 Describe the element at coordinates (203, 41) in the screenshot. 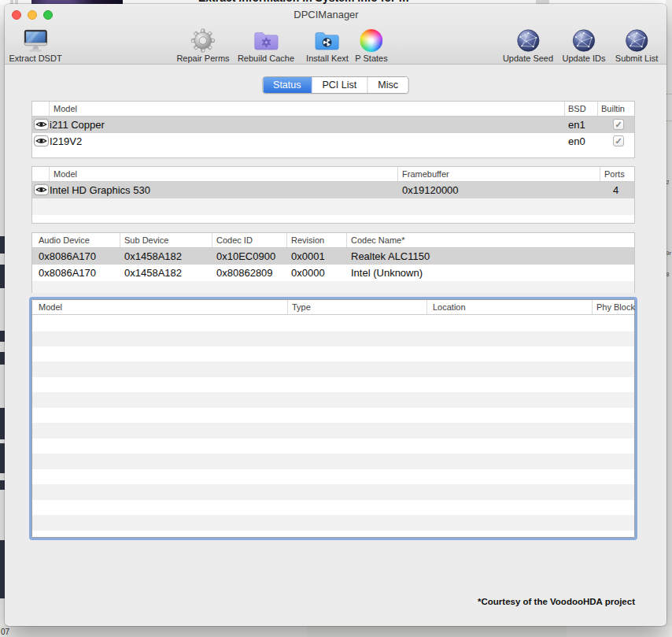

I see `gear-icon` at that location.